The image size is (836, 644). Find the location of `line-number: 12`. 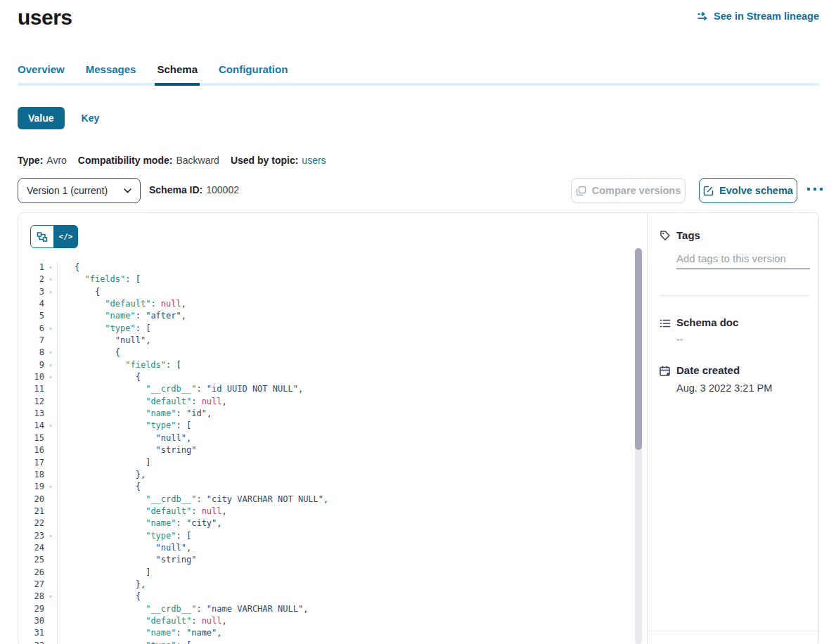

line-number: 12 is located at coordinates (31, 402).